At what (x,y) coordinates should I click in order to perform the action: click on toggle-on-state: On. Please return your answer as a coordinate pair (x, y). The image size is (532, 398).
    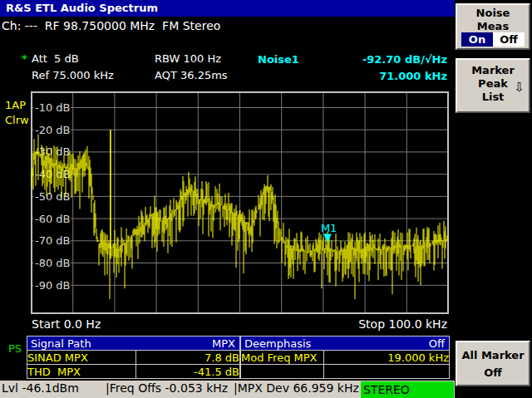
    Looking at the image, I should click on (477, 40).